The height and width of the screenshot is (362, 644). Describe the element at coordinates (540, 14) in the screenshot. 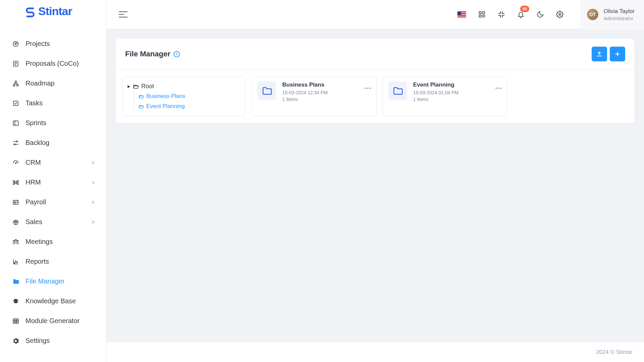

I see `dark-mode-icon` at that location.